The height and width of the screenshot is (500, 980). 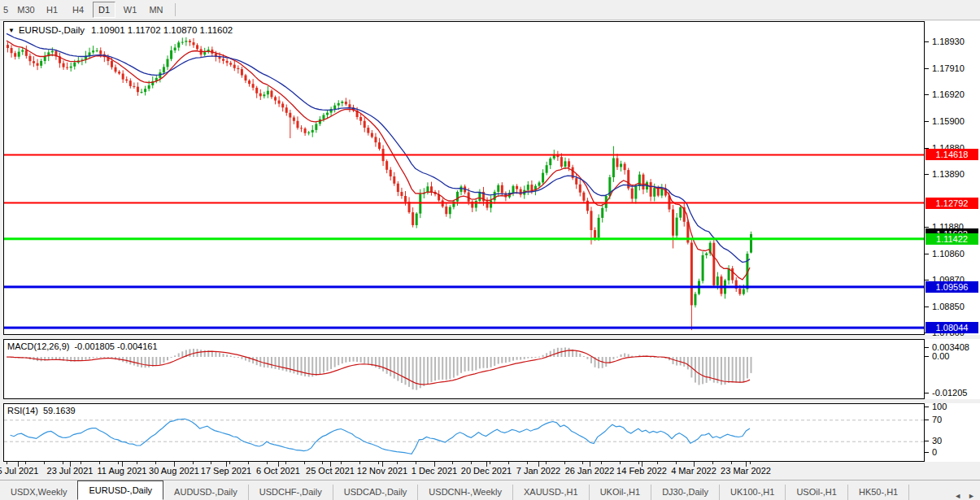 What do you see at coordinates (952, 250) in the screenshot?
I see `right-axis: 1.189301.179101.169201.159001.148801.138…` at bounding box center [952, 250].